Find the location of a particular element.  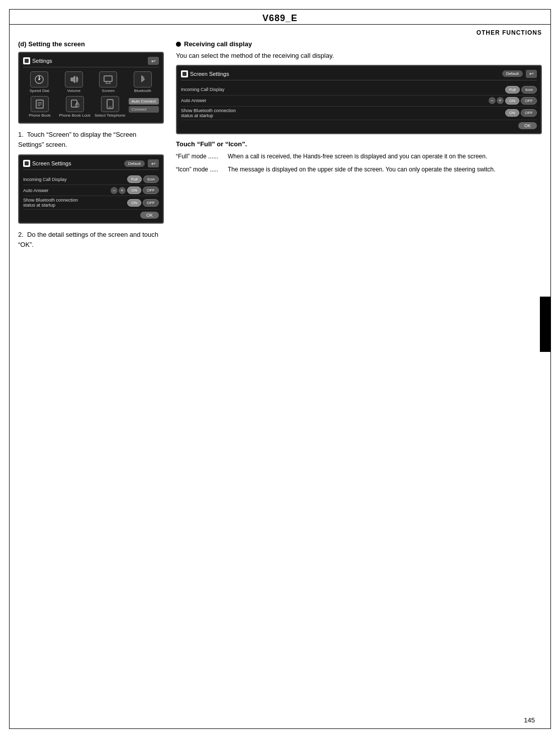

bottom-center-line is located at coordinates (280, 729).